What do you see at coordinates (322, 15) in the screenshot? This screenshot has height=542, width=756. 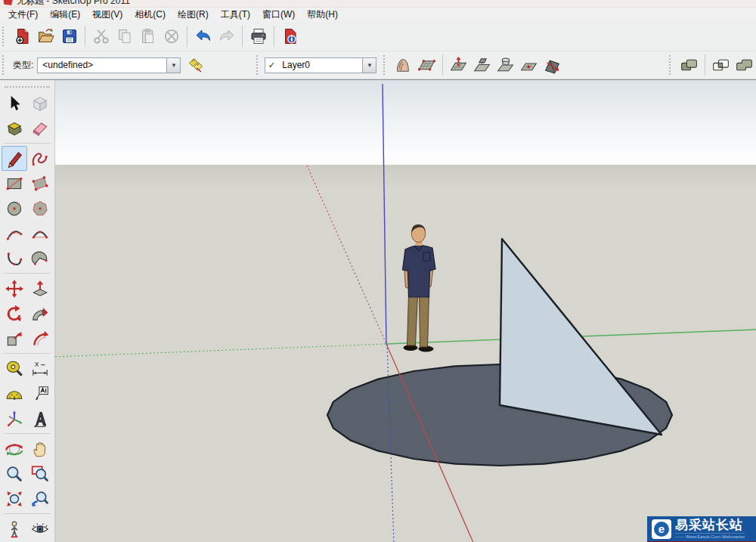 I see `menu-help: 帮助(H)` at bounding box center [322, 15].